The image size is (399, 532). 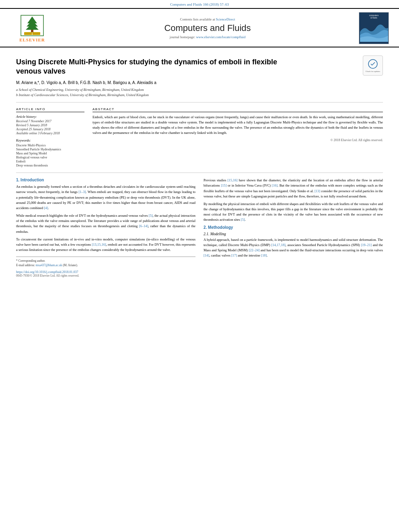 What do you see at coordinates (106, 197) in the screenshot?
I see `section1-para1: An embolus is generally formed when a se…` at bounding box center [106, 197].